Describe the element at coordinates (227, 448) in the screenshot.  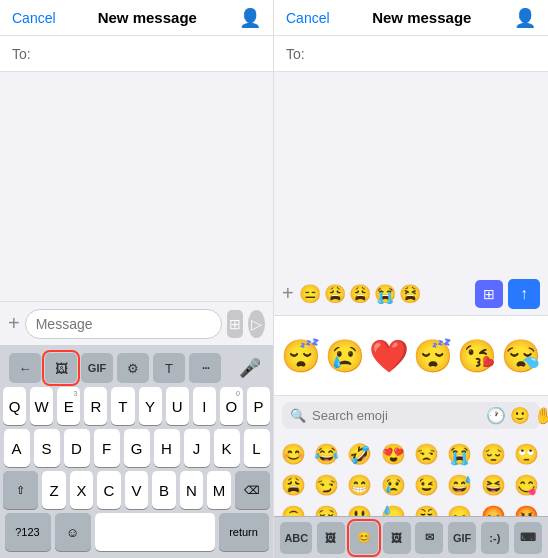
I see `key-k: K` at that location.